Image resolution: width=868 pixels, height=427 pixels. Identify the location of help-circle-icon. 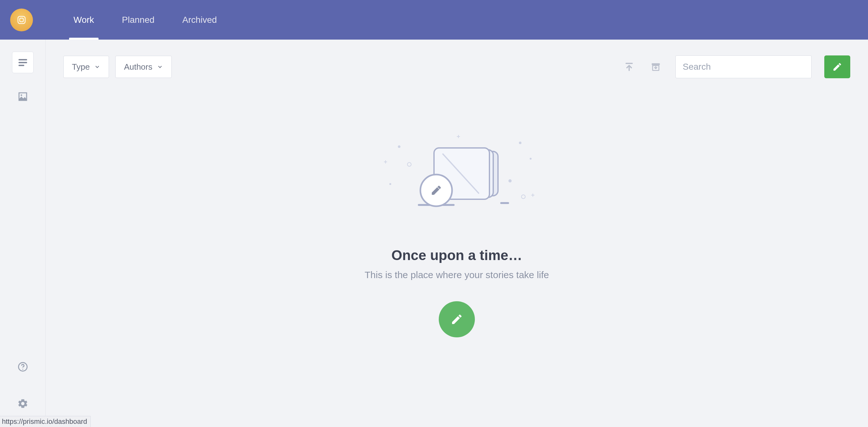
(23, 367).